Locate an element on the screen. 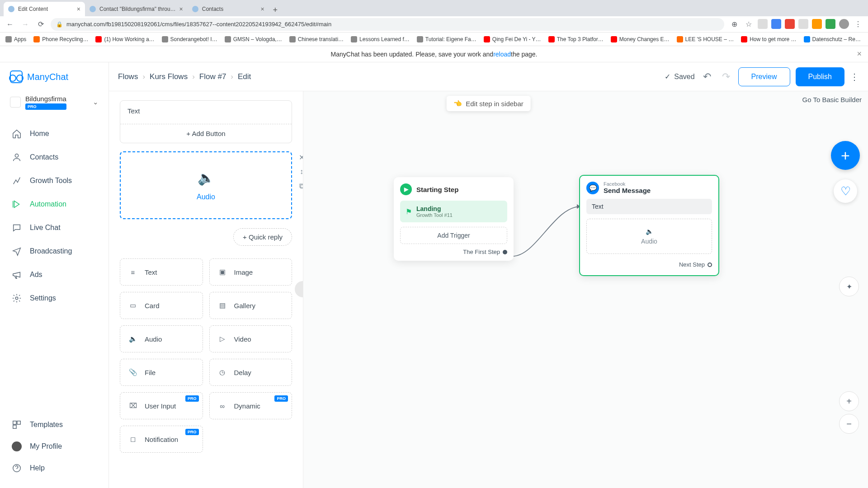 The image size is (868, 488). bookmark-item: Money Changes E… is located at coordinates (640, 39).